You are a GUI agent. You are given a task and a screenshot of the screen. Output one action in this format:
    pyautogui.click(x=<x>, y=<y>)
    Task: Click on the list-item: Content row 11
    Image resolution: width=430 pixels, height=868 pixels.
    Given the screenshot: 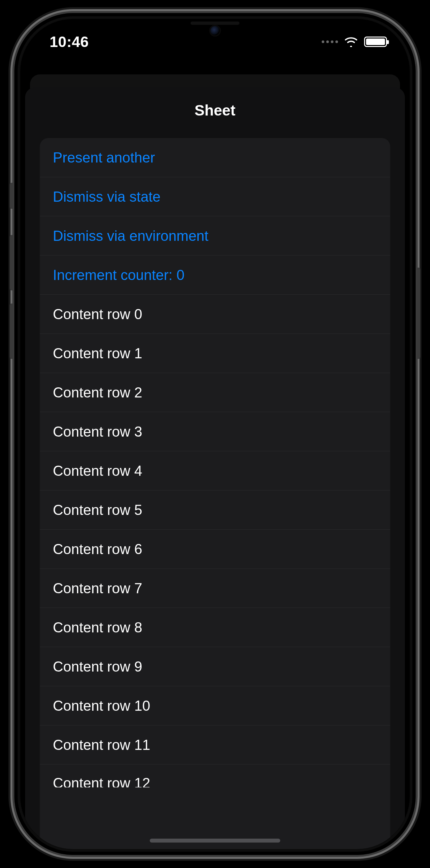 What is the action you would take?
    pyautogui.click(x=215, y=745)
    